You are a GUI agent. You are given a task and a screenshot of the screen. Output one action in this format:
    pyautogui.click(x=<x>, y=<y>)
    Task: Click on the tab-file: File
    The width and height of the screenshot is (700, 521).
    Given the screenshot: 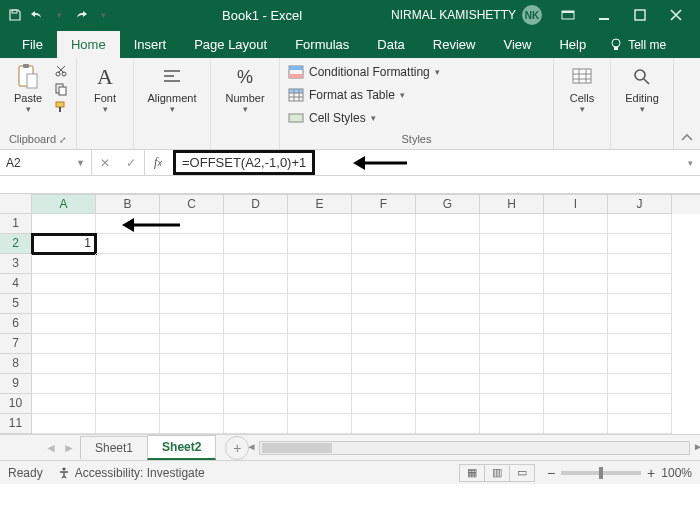 What is the action you would take?
    pyautogui.click(x=32, y=44)
    